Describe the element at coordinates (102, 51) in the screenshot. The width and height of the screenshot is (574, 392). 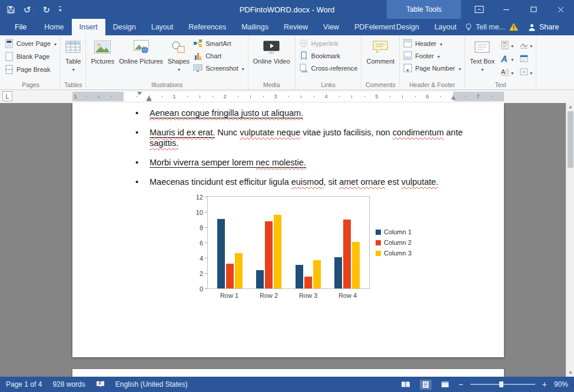
I see `pictures-button: Pictures` at that location.